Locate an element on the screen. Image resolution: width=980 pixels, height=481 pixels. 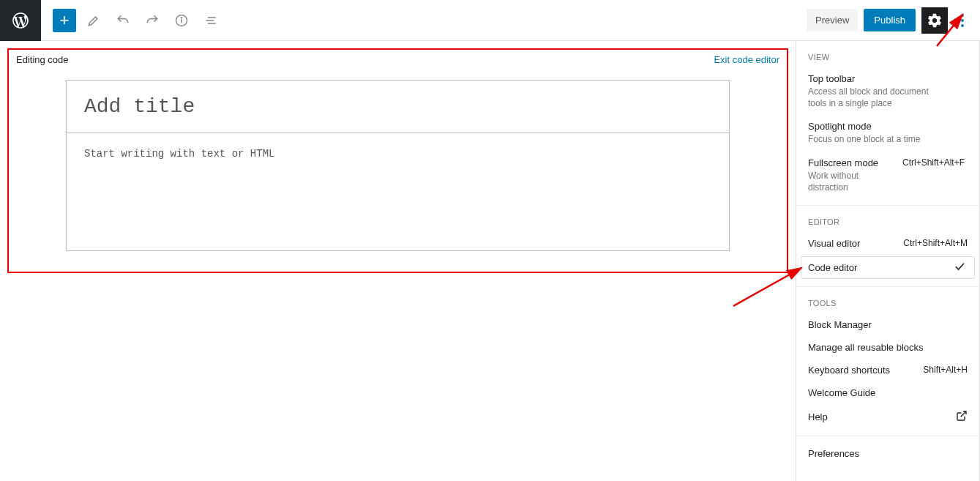
menu-label: Keyboard shortcuts Shift+Alt+H is located at coordinates (888, 370).